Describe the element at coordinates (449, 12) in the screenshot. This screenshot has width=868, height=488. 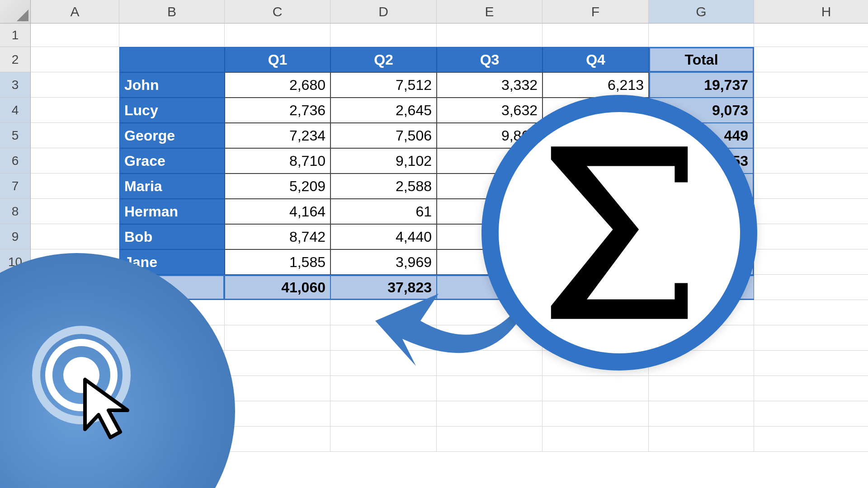
I see `column-headers: ABCDEFGH` at that location.